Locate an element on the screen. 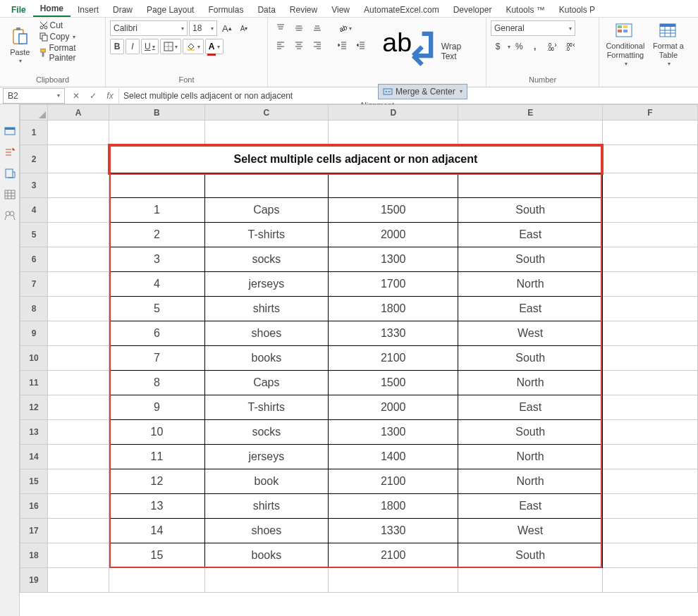 The width and height of the screenshot is (698, 616). comma-button: , is located at coordinates (535, 47).